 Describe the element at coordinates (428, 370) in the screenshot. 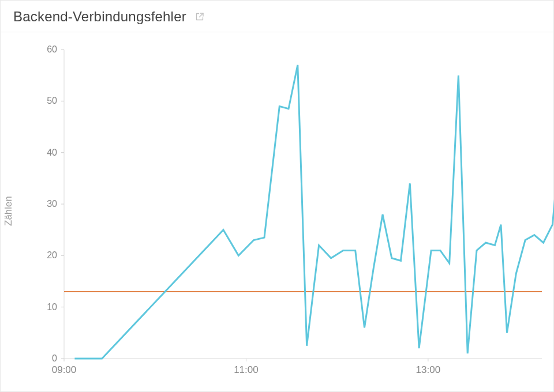

I see `x-tick-label: 13:00` at that location.